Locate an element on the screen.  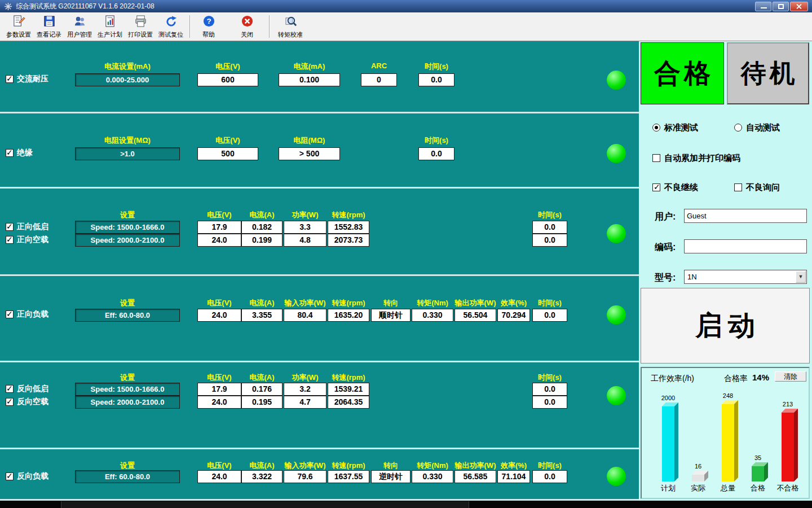
value-box: 70.294 is located at coordinates (514, 315).